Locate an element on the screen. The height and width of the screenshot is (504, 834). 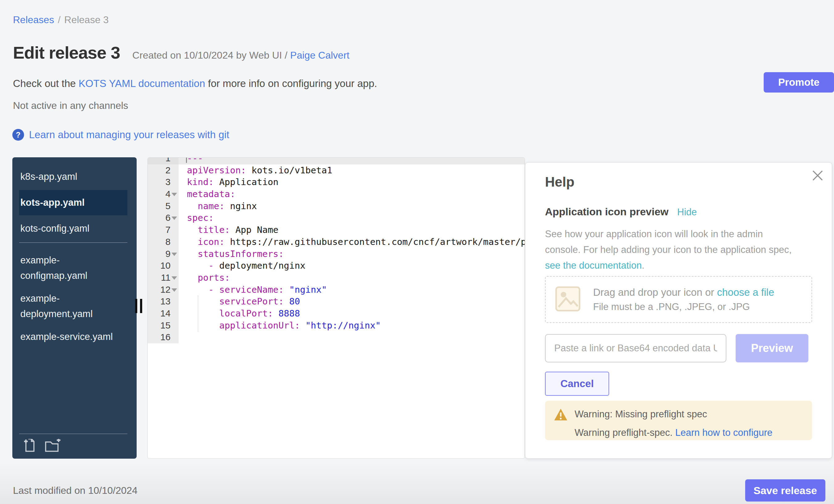
cancel-button: Cancel is located at coordinates (577, 384).